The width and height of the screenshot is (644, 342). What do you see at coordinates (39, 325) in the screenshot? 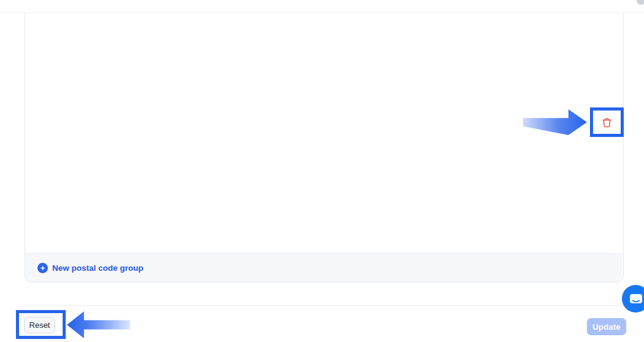
I see `reset-button: Reset` at bounding box center [39, 325].